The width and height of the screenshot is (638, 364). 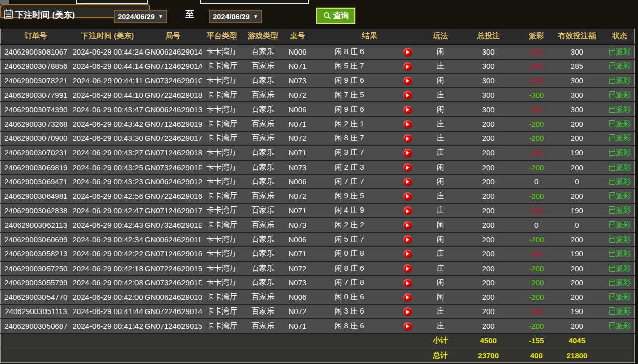 What do you see at coordinates (317, 312) in the screenshot?
I see `table-row: 240629003051113 2024-06-29 00:41:44 GN07…` at bounding box center [317, 312].